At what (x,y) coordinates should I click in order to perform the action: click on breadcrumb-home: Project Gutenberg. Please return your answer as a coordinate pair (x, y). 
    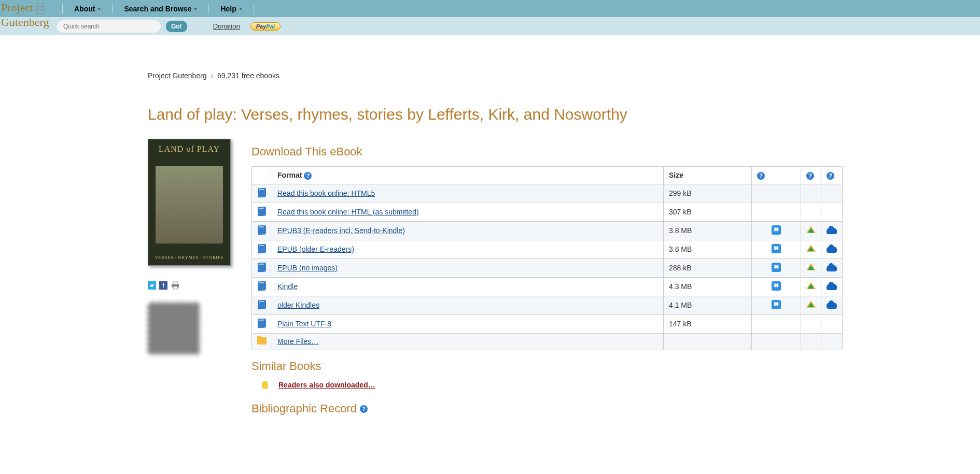
    Looking at the image, I should click on (177, 76).